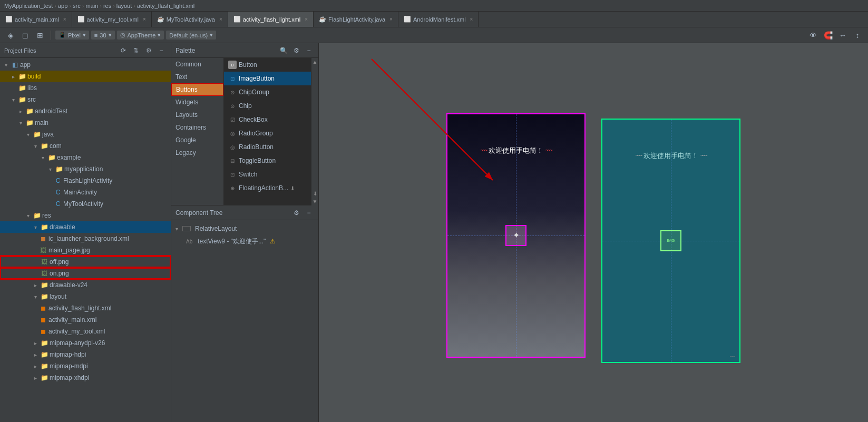 This screenshot has width=868, height=422. Describe the element at coordinates (271, 161) in the screenshot. I see `palette-item-togglebutton: ⊟ ToggleButton` at that location.